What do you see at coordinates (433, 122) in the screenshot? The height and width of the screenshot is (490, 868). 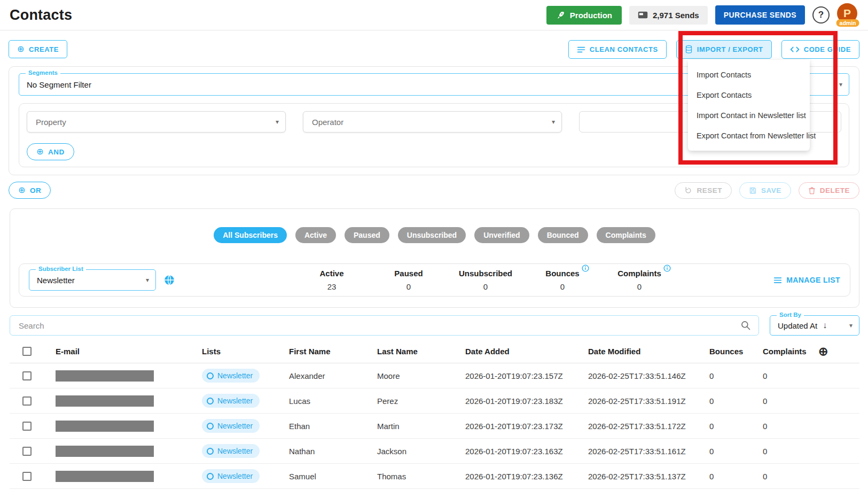 I see `operator-select: Operator ▾` at bounding box center [433, 122].